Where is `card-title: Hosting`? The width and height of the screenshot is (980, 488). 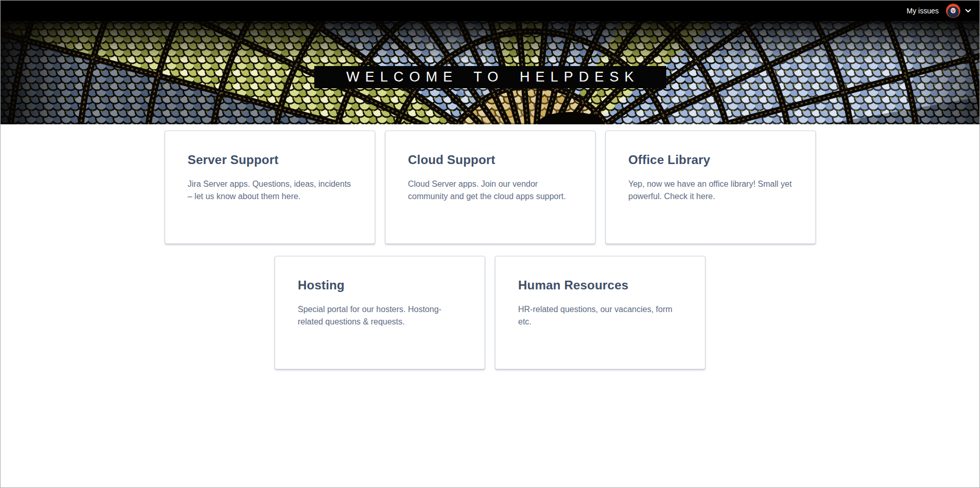
card-title: Hosting is located at coordinates (380, 285).